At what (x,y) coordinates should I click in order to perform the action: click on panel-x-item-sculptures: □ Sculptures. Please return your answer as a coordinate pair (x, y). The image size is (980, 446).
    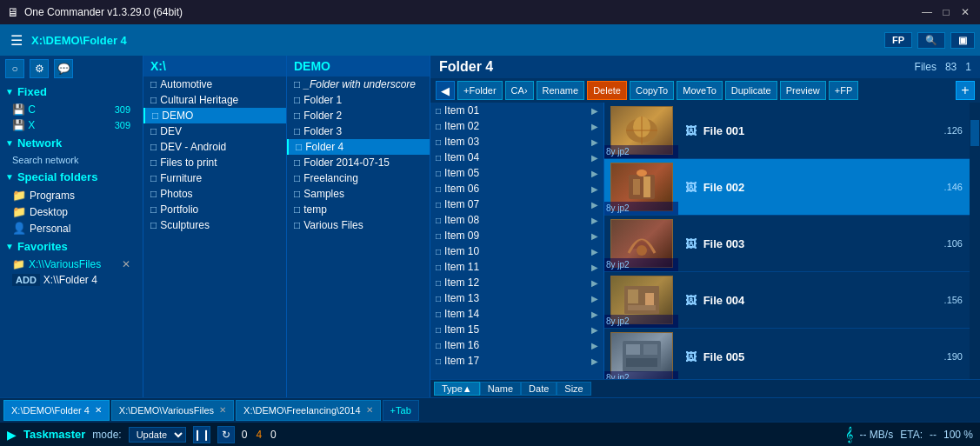
    Looking at the image, I should click on (215, 225).